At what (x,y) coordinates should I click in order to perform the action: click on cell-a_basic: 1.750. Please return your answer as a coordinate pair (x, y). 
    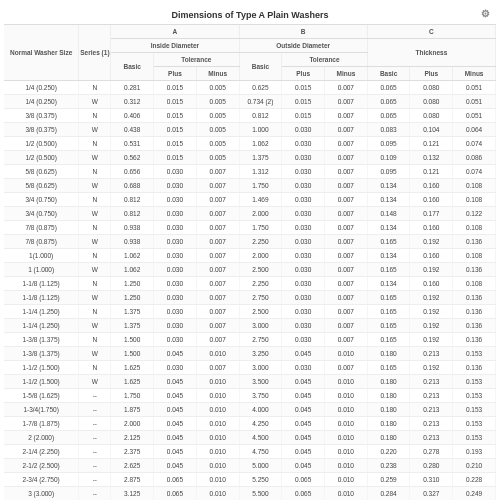
    Looking at the image, I should click on (132, 396).